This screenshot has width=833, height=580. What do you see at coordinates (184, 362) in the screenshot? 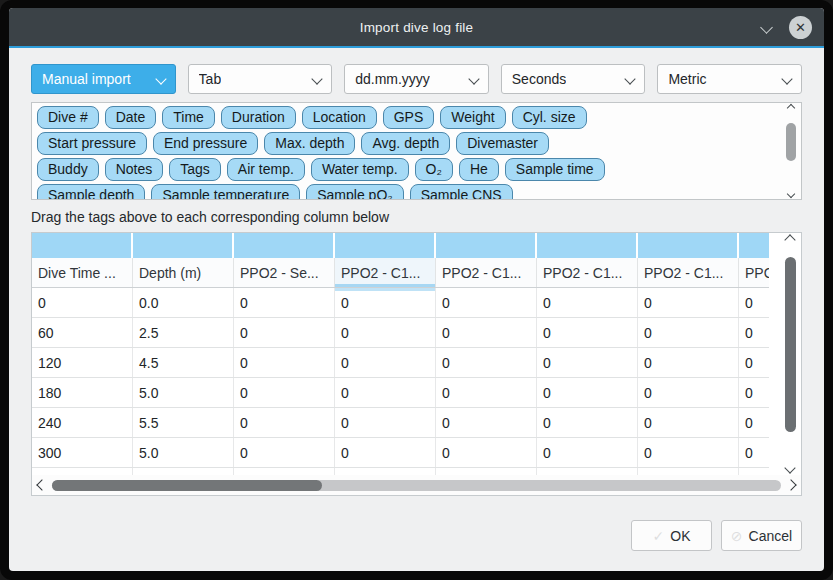
I see `table-cell: 4.5` at bounding box center [184, 362].